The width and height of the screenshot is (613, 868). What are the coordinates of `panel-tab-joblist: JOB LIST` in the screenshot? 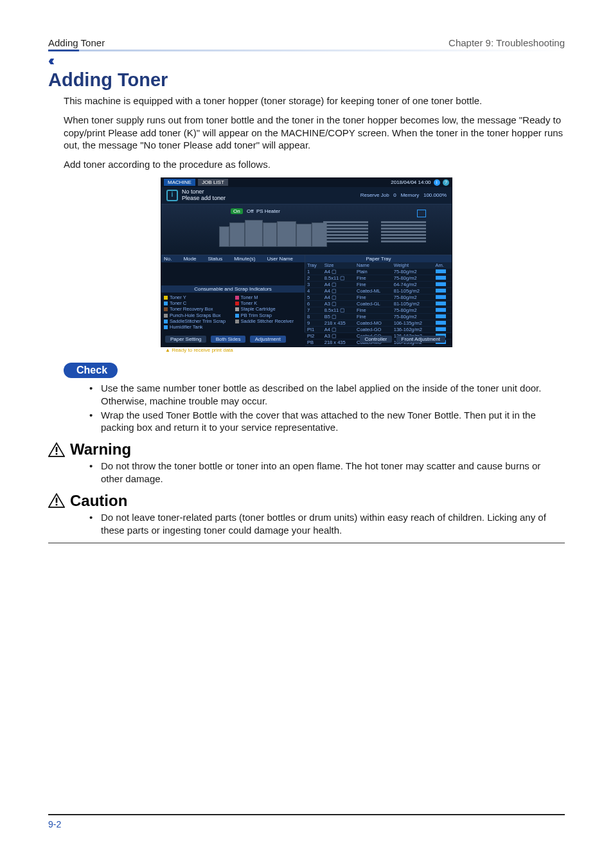 It's located at (213, 183).